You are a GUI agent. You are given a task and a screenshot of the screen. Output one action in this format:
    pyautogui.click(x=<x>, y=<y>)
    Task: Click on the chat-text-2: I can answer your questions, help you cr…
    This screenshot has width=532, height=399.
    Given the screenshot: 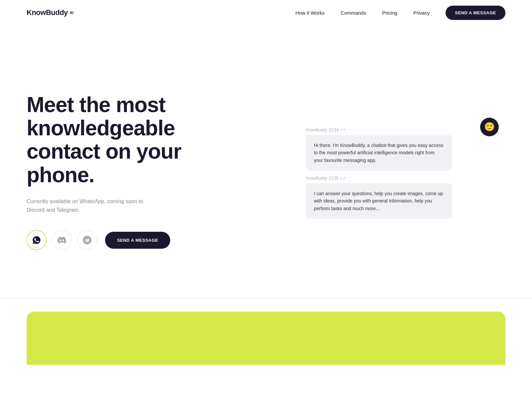 What is the action you would take?
    pyautogui.click(x=378, y=201)
    